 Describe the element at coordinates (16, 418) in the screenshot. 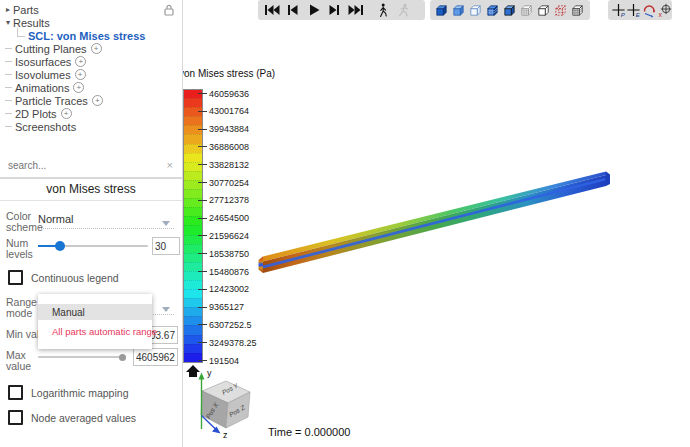

I see `node-averaged-checkbox` at that location.